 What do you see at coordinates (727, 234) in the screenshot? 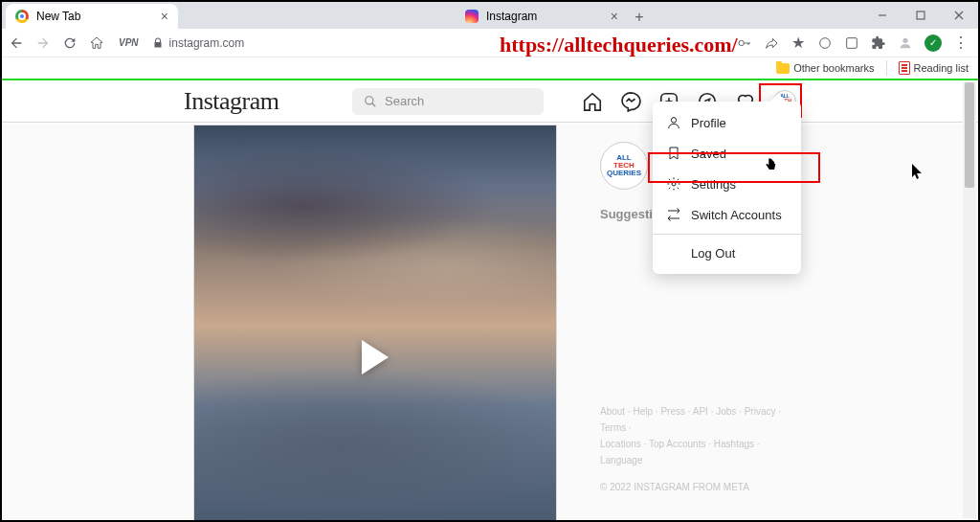
I see `dropdown-divider` at bounding box center [727, 234].